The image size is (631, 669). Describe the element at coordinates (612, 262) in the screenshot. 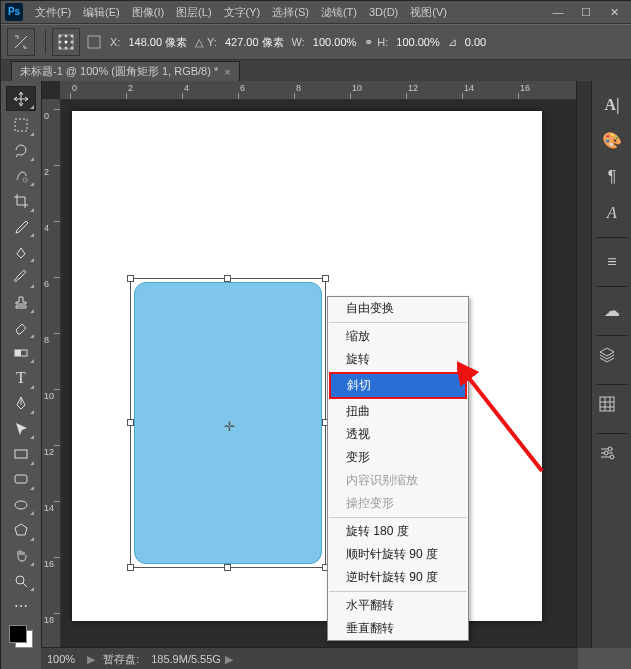

I see `adjustments-panel-icon: ≡` at that location.